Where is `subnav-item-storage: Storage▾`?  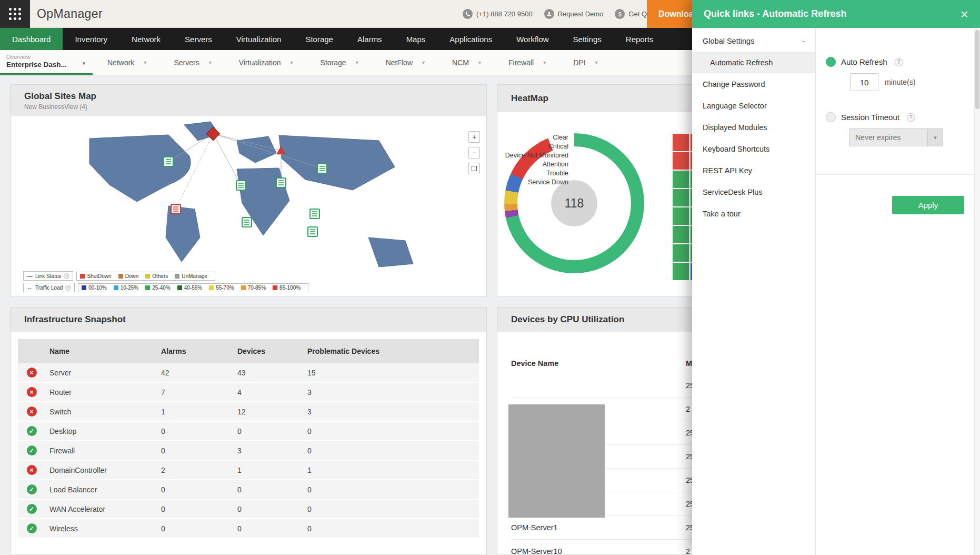
subnav-item-storage: Storage▾ is located at coordinates (339, 63).